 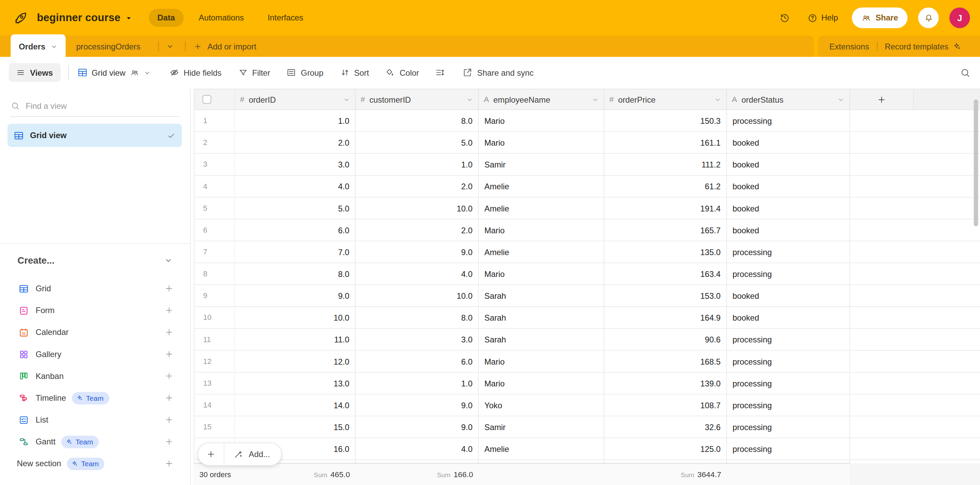 What do you see at coordinates (215, 230) in the screenshot?
I see `row-number: 6` at bounding box center [215, 230].